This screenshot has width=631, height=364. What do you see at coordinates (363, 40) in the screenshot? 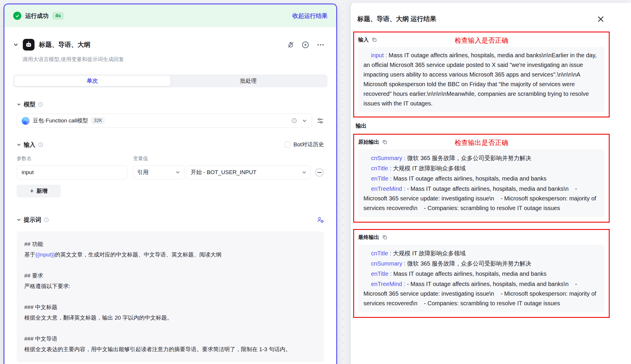
I see `input-result-label: 输入` at bounding box center [363, 40].